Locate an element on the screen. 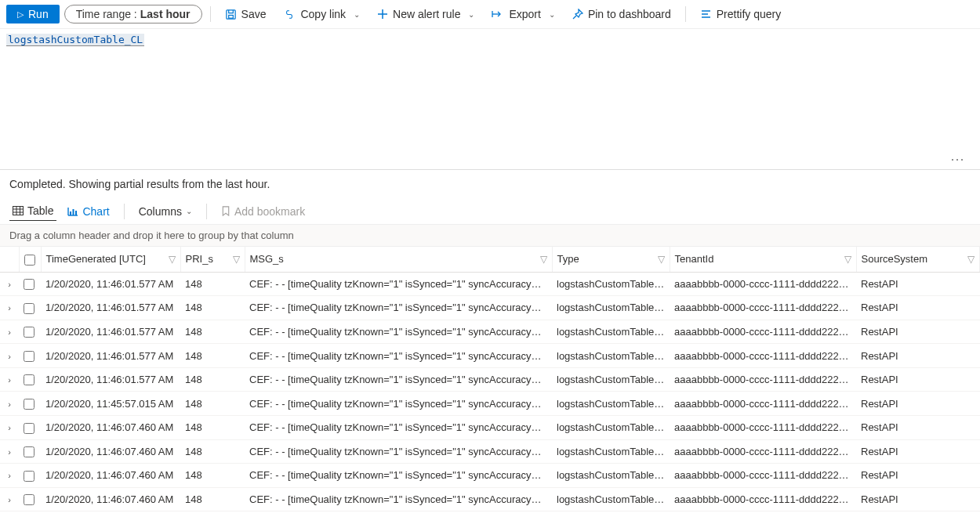  pin-icon is located at coordinates (578, 14).